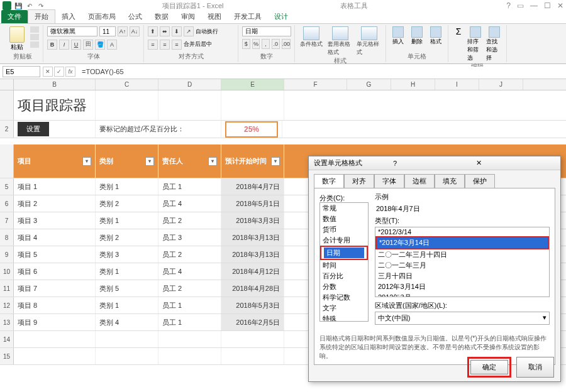 This screenshot has width=566, height=392. Describe the element at coordinates (127, 161) in the screenshot. I see `header-category: 类别▾` at that location.